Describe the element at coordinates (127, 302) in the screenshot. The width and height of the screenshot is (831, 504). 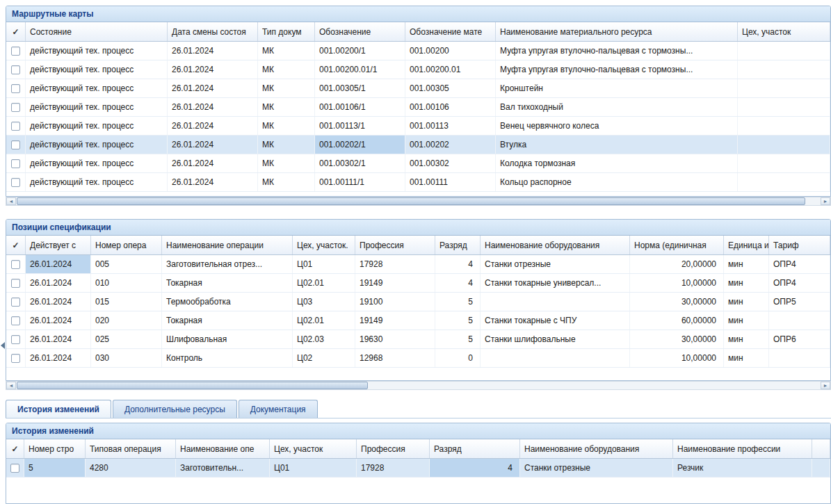
I see `cell: 015` at that location.